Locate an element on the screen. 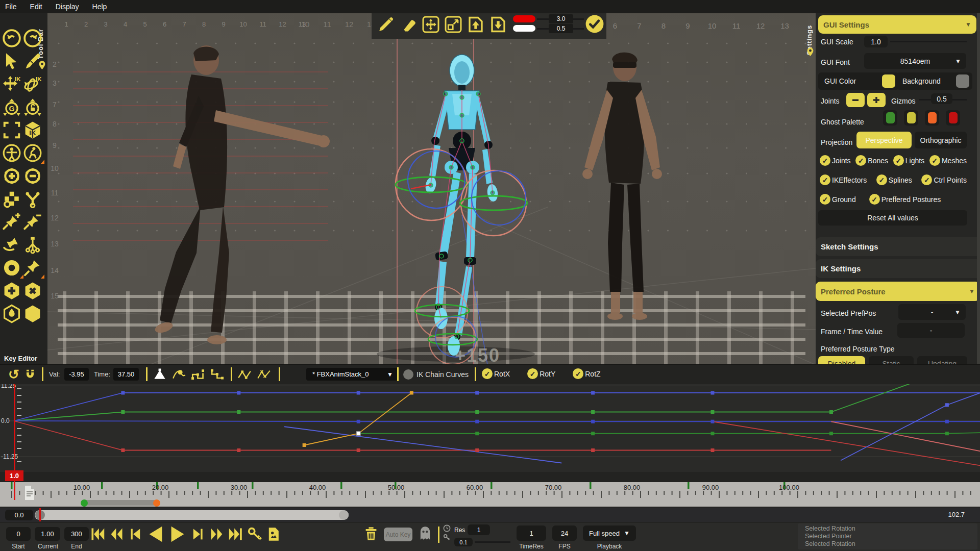 The height and width of the screenshot is (551, 980). play-button is located at coordinates (178, 534).